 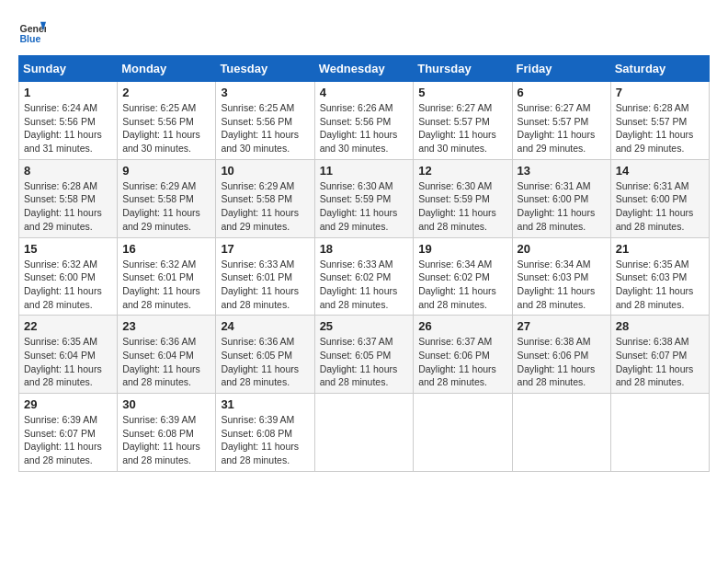 What do you see at coordinates (265, 355) in the screenshot?
I see `calendar-cell: 24Sunrise: 6:36 AM Sunset: 6:05 PM Dayli…` at bounding box center [265, 355].